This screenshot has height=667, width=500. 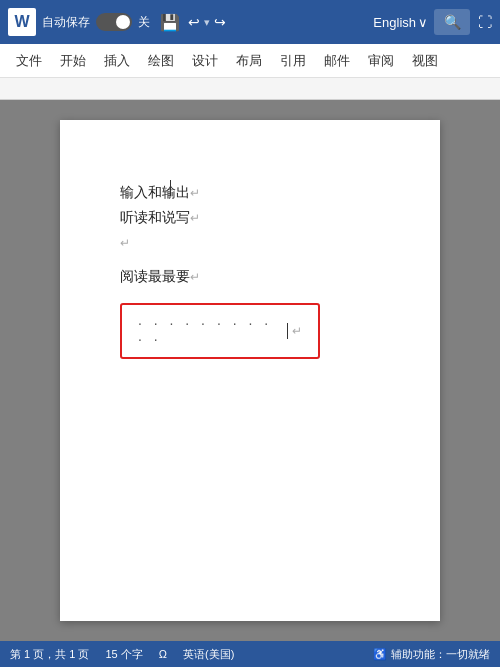 What do you see at coordinates (337, 61) in the screenshot?
I see `menu-item-mailings: 邮件` at bounding box center [337, 61].